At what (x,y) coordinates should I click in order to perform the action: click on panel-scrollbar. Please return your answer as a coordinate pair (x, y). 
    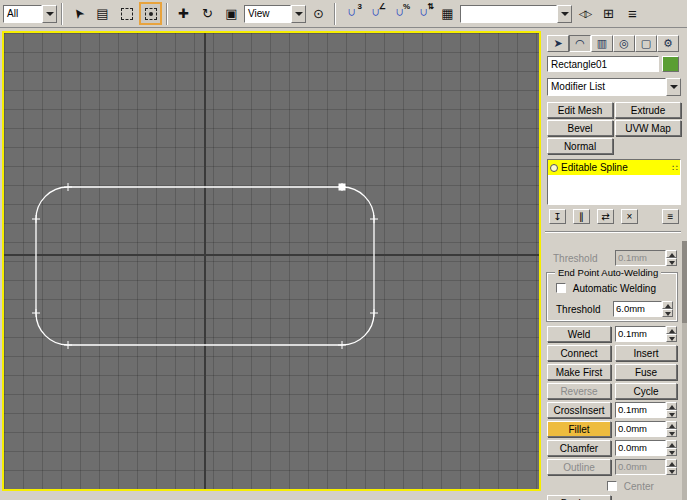
    Looking at the image, I should click on (684, 370).